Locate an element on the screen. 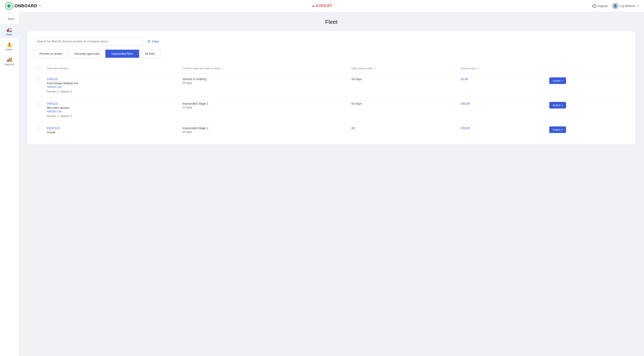  airdat-logo: ▲AIRDAT is located at coordinates (322, 6).